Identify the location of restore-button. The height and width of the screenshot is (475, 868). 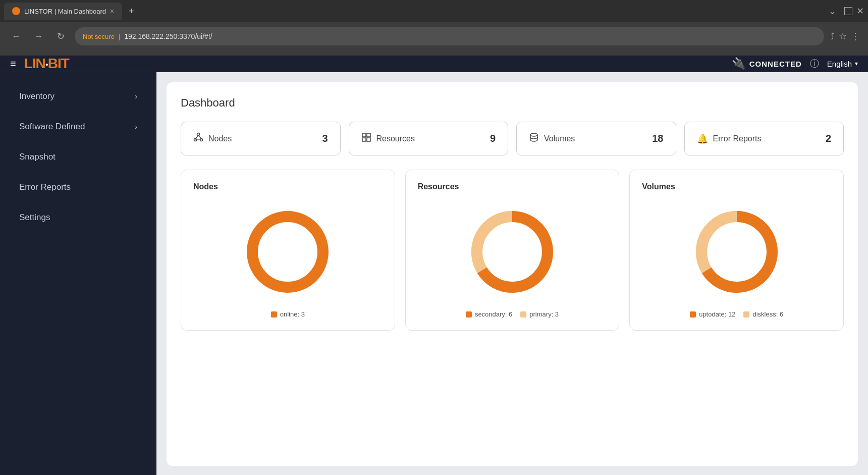
(848, 11).